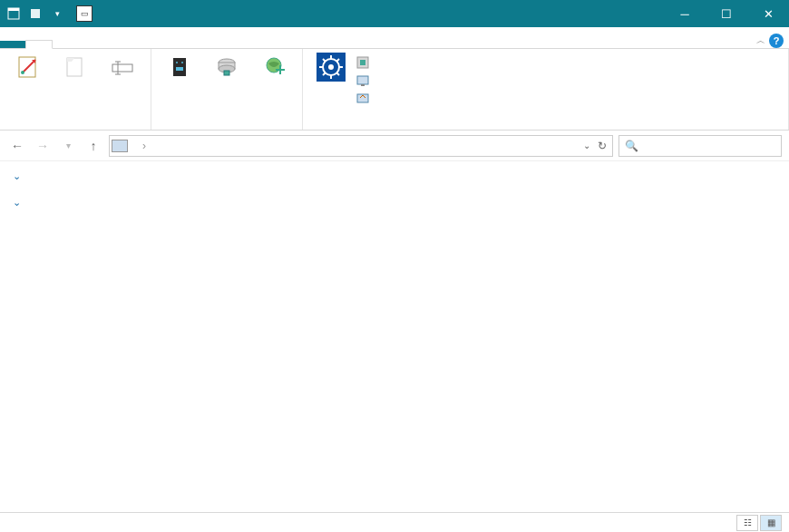 Image resolution: width=789 pixels, height=532 pixels. Describe the element at coordinates (75, 68) in the screenshot. I see `open-button` at that location.